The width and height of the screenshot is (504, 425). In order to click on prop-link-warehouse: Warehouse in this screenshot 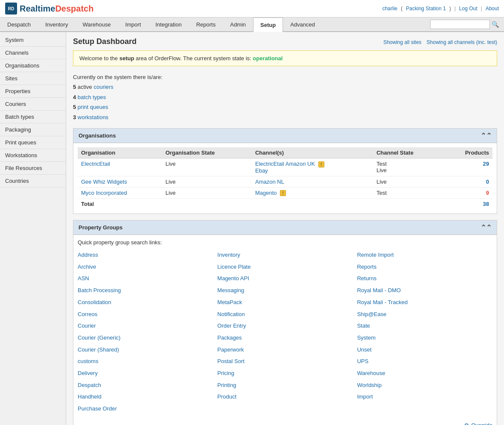, I will do `click(425, 373)`.